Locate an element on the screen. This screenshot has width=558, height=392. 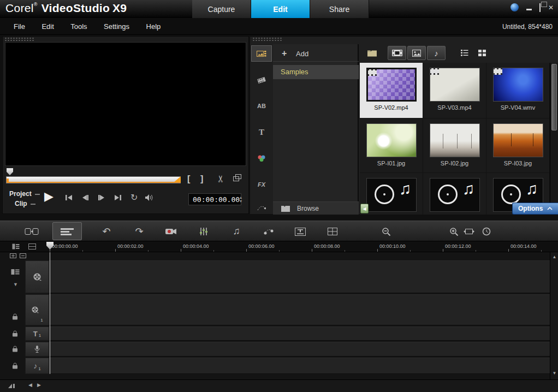
enlarge-preview-button is located at coordinates (237, 178).